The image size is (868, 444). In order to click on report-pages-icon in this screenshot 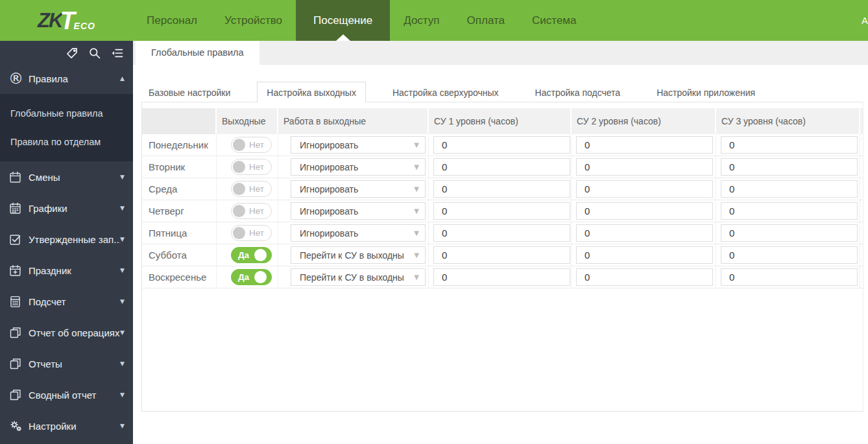, I will do `click(18, 395)`.